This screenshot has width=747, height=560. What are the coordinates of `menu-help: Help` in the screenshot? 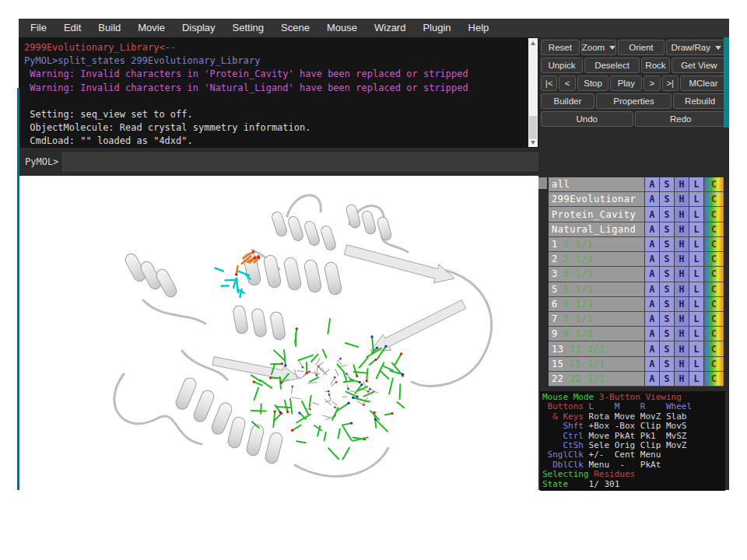 It's located at (479, 28).